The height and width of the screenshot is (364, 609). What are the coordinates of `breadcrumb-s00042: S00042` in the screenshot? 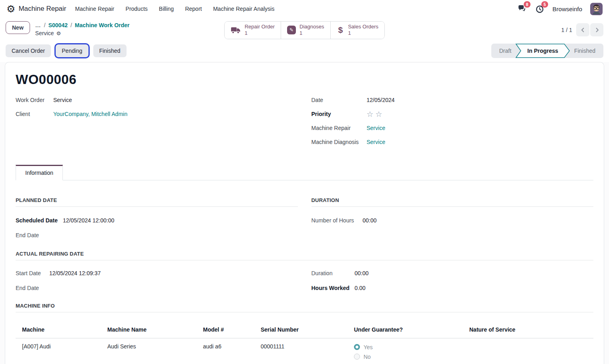 It's located at (58, 25).